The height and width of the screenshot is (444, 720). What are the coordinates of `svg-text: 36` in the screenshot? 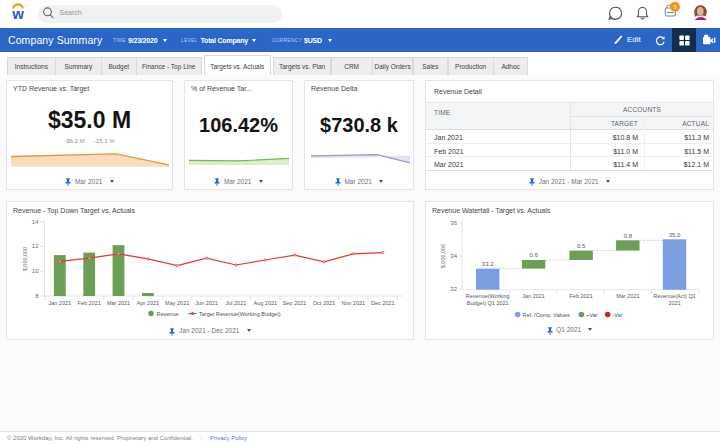 It's located at (454, 223).